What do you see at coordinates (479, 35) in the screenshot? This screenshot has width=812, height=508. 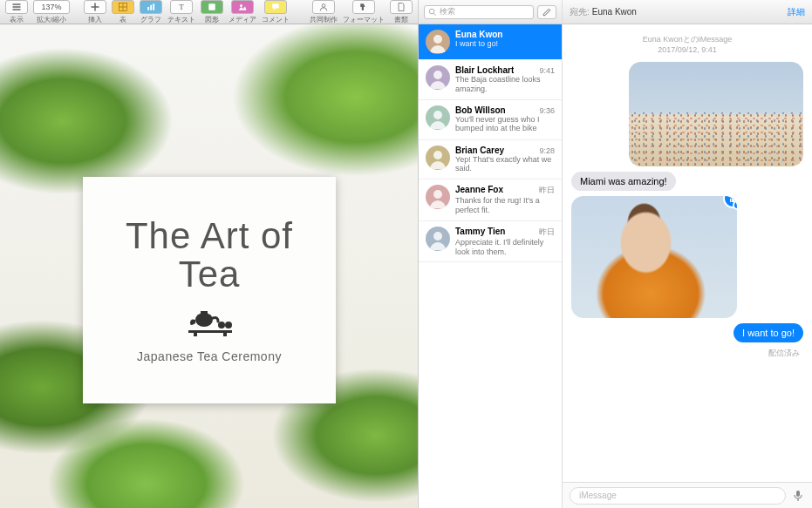 I see `conversation-name: Euna Kwon` at bounding box center [479, 35].